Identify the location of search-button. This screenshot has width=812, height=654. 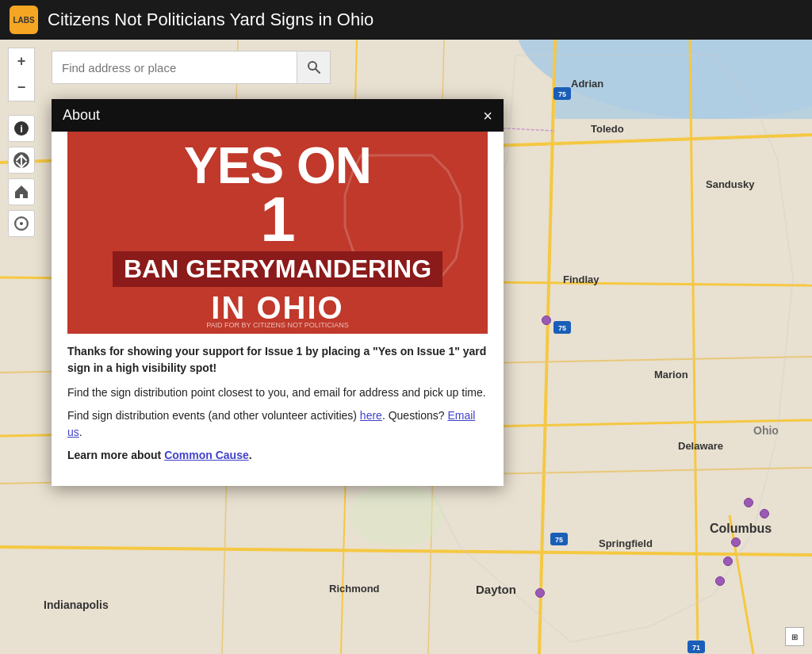
(314, 67).